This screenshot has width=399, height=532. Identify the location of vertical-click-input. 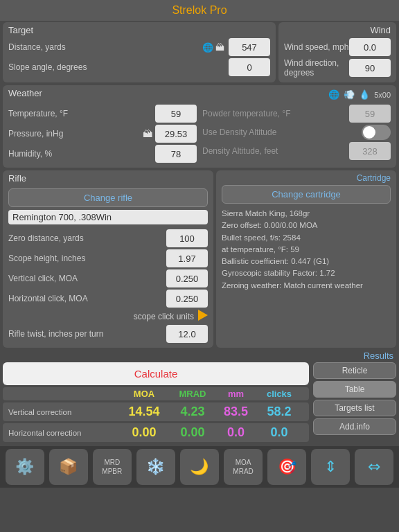
(187, 278).